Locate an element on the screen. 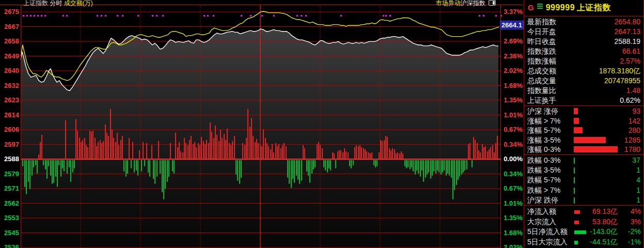 The image size is (644, 248). count-value: 4 is located at coordinates (638, 180).